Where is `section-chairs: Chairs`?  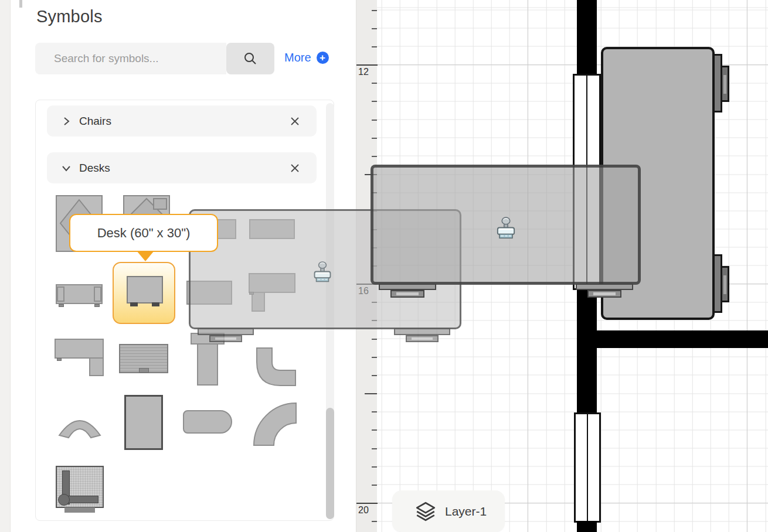 section-chairs: Chairs is located at coordinates (182, 121).